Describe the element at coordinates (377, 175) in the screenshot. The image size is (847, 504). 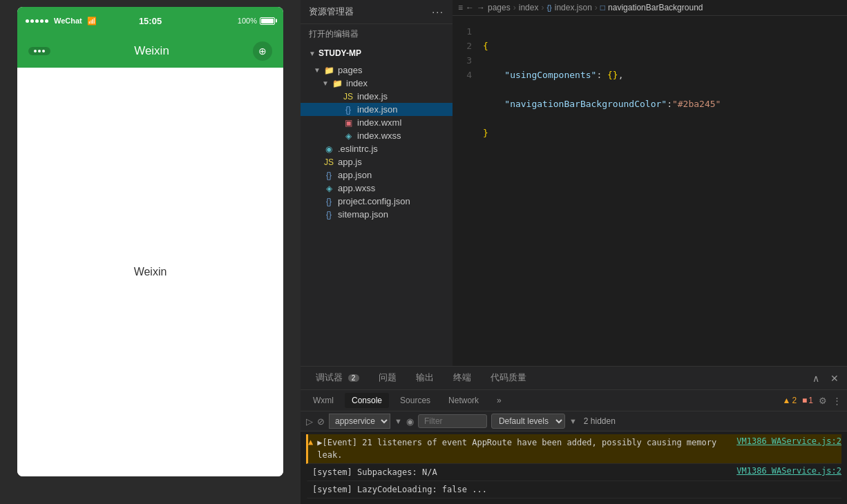
I see `tree-item-app-json: {} app.json` at that location.